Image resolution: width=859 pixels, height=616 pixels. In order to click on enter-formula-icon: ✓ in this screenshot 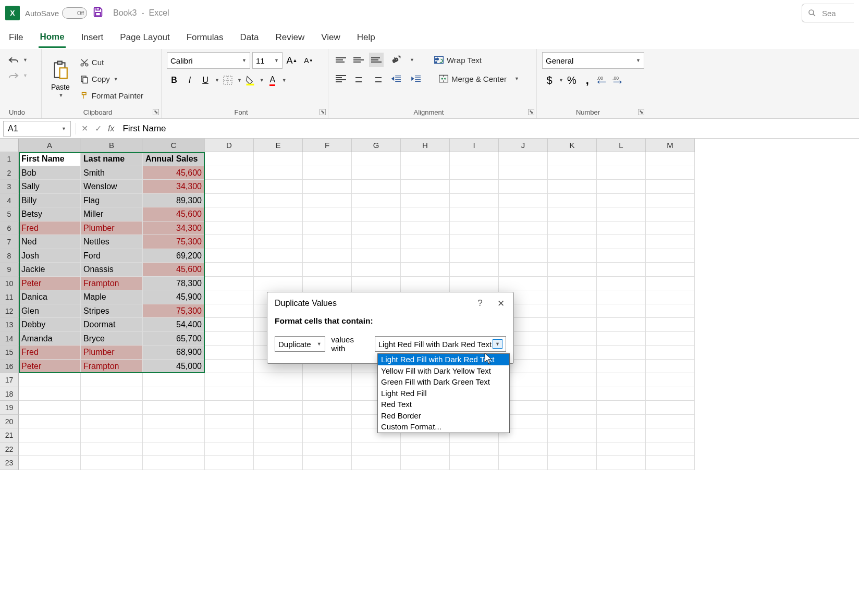, I will do `click(98, 129)`.